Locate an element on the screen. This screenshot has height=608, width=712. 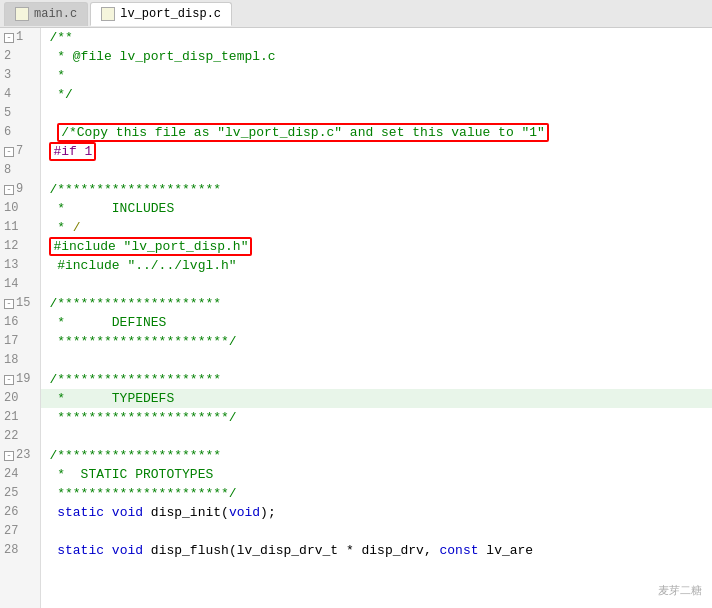
fold-1: - is located at coordinates (9, 38).